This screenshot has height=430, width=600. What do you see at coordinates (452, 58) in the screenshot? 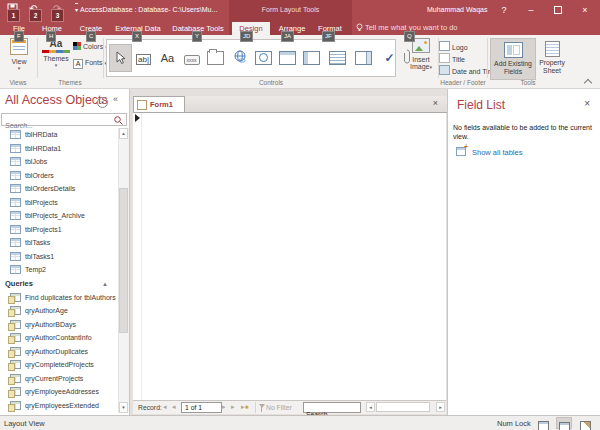
I see `title-button: Title` at bounding box center [452, 58].